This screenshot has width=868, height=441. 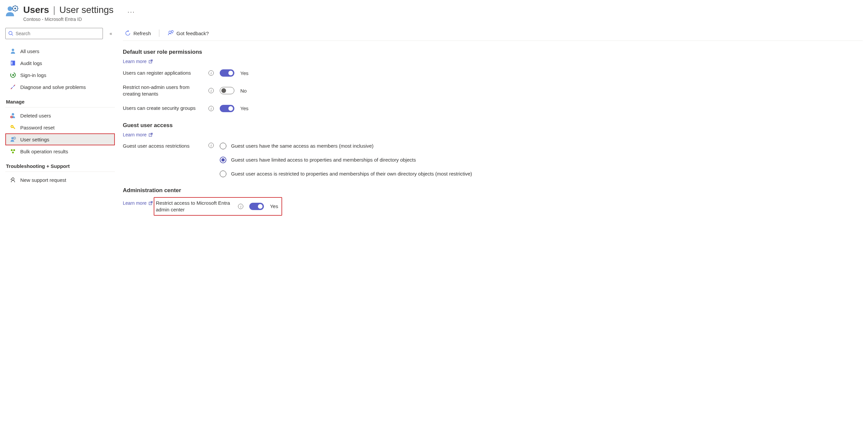 What do you see at coordinates (346, 160) in the screenshot?
I see `radio-option-limited: Guest users have limited access to prope…` at bounding box center [346, 160].